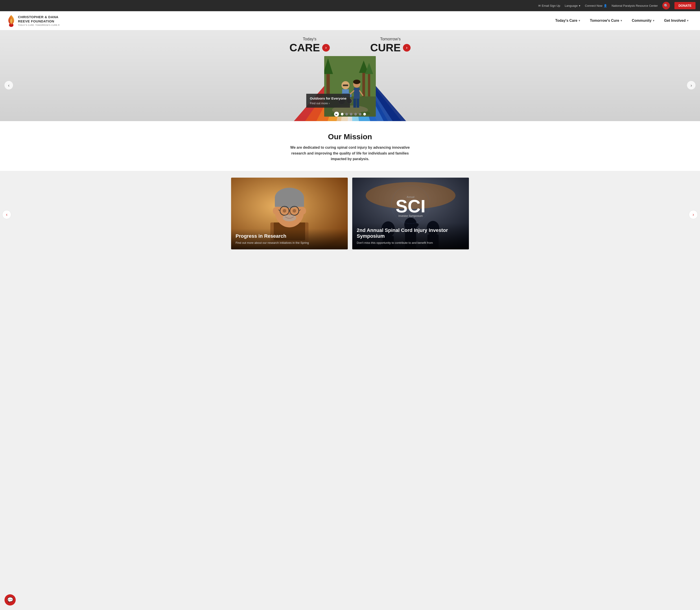  I want to click on email-icon: ✉, so click(539, 6).